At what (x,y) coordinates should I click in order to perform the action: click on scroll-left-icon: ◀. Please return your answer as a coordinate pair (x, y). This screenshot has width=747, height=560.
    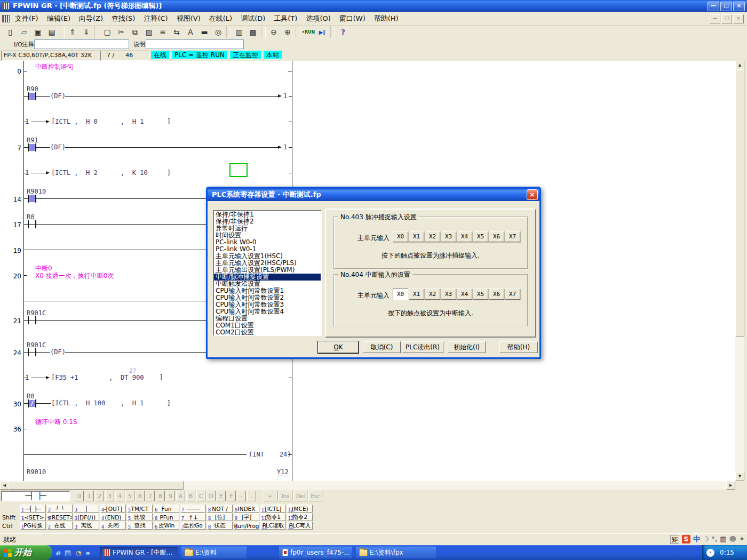
    Looking at the image, I should click on (4, 485).